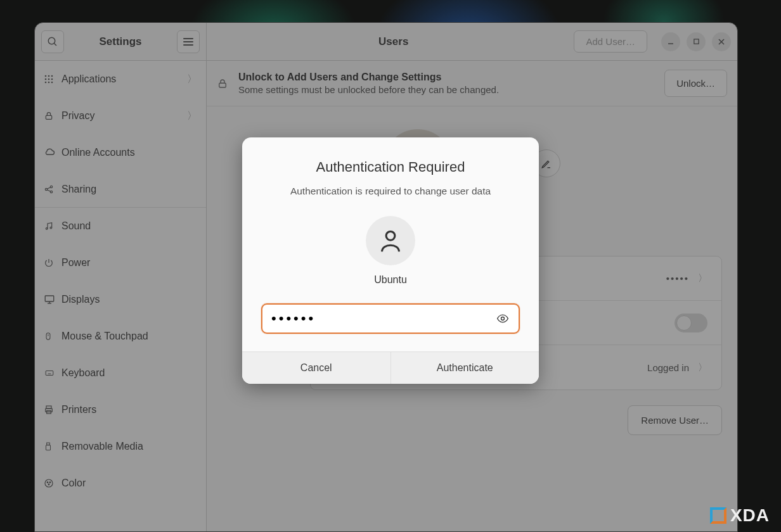 The height and width of the screenshot is (532, 781). What do you see at coordinates (390, 319) in the screenshot?
I see `password-field-wrapper` at bounding box center [390, 319].